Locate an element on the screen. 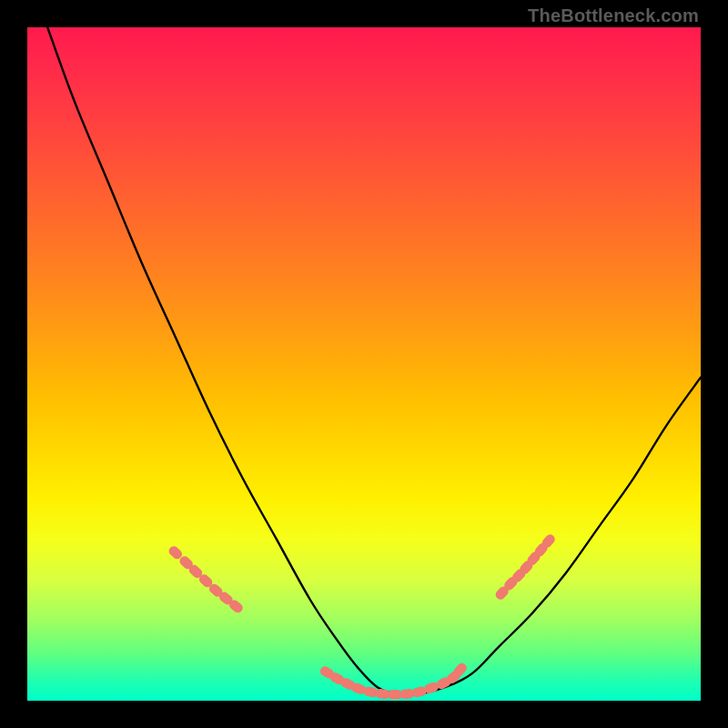  marker-group is located at coordinates (362, 615).